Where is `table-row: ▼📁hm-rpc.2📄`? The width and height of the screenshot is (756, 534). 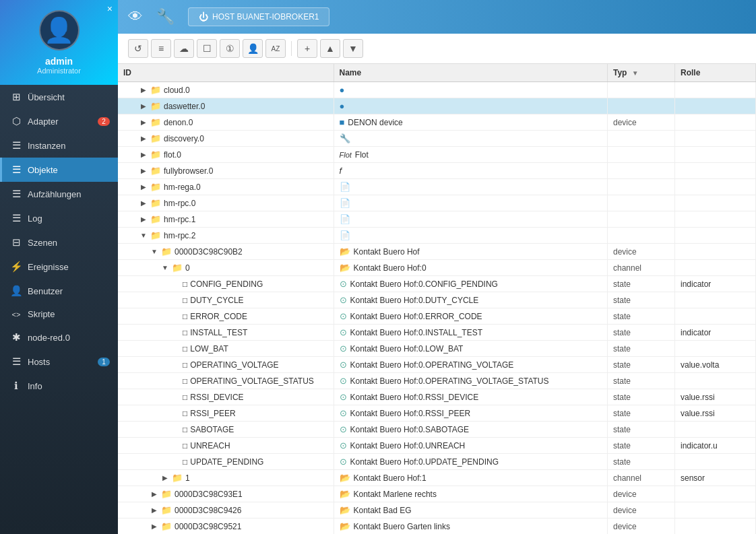
table-row: ▼📁hm-rpc.2📄 is located at coordinates (437, 236).